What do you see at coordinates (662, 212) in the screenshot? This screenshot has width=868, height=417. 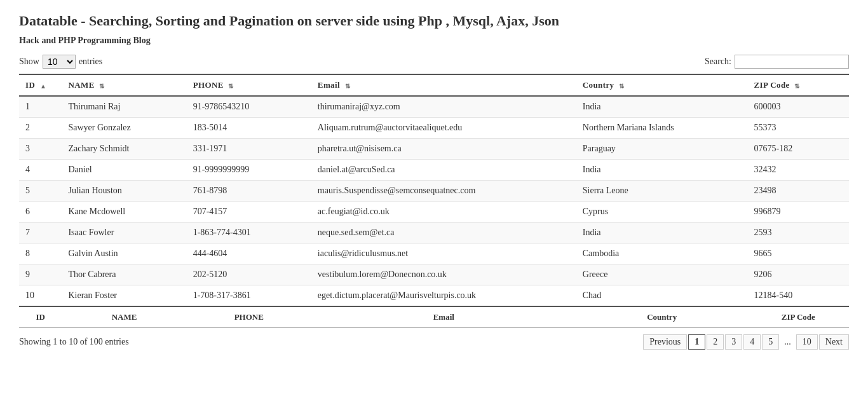 I see `cell-country: Cyprus` at bounding box center [662, 212].